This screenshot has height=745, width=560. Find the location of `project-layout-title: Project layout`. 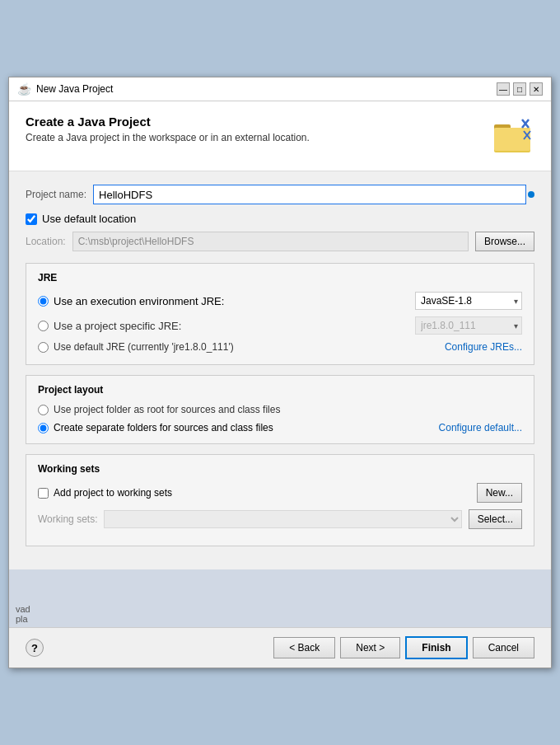

project-layout-title: Project layout is located at coordinates (280, 390).